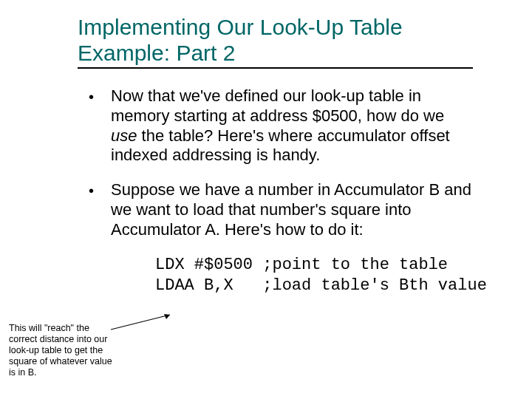  Describe the element at coordinates (281, 146) in the screenshot. I see `bullet-text-post: the table? Here's where accumulator offs…` at that location.